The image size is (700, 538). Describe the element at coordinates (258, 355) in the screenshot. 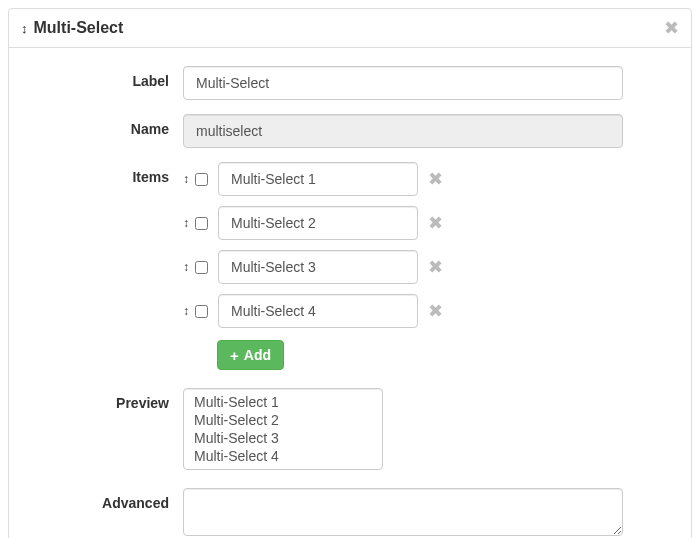

I see `add-button-label: Add` at that location.